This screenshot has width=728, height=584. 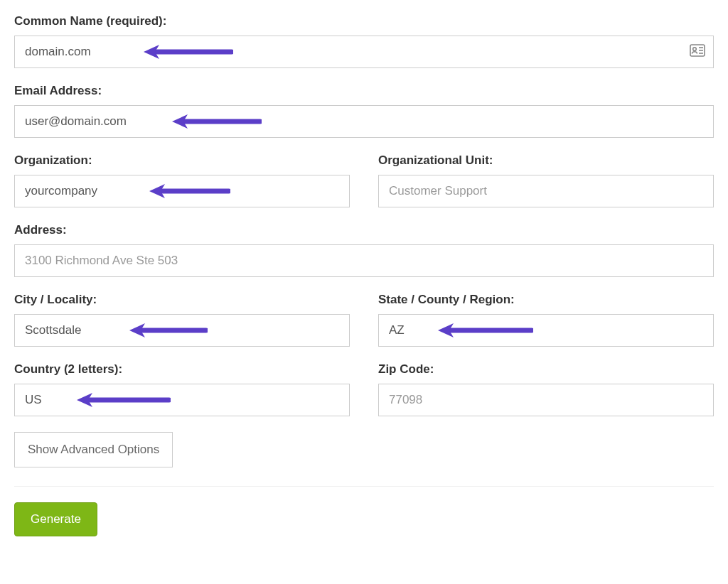 I want to click on address-label: Address:, so click(x=364, y=230).